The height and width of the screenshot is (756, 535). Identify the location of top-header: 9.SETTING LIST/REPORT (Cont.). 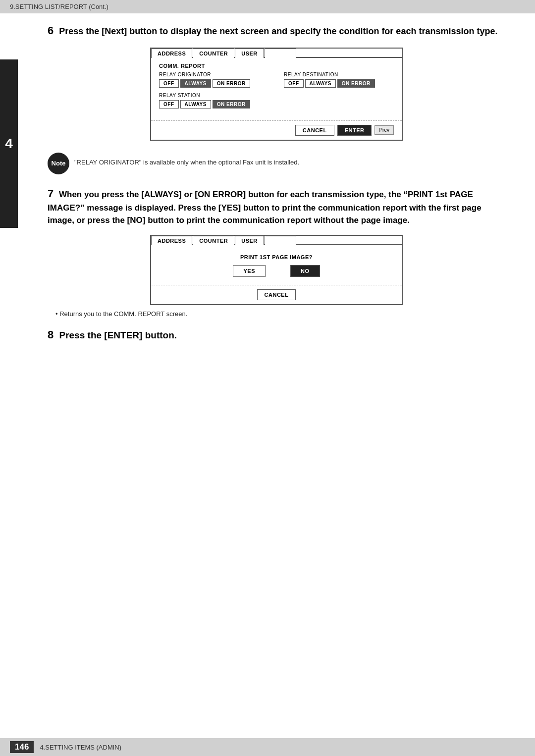
(268, 7).